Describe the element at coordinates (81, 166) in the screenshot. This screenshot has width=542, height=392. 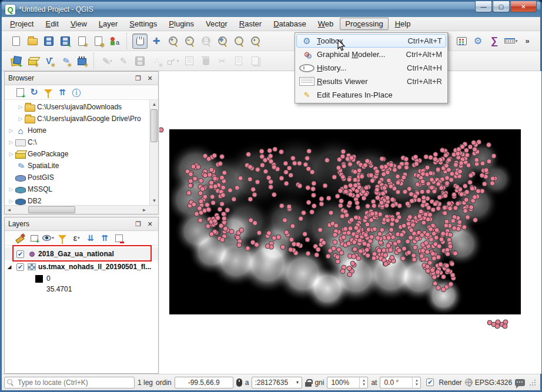
I see `browser-item-spatialite: ✎SpatiaLite` at that location.